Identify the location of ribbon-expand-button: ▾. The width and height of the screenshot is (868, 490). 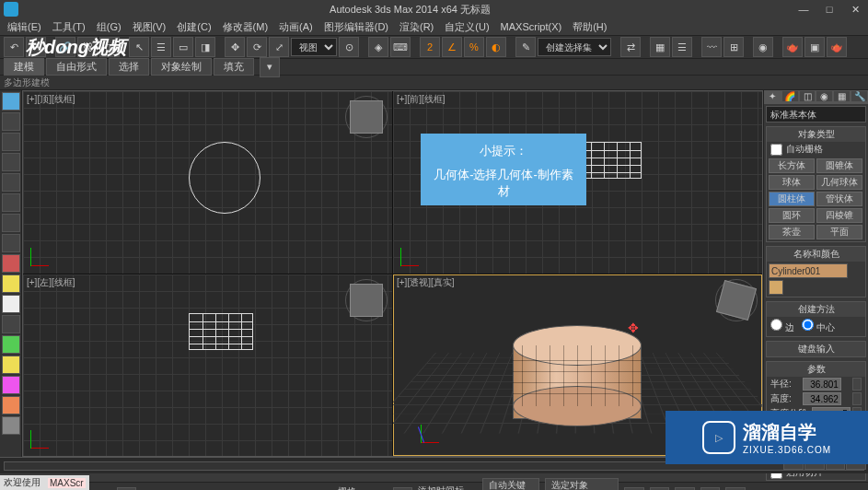
(270, 67).